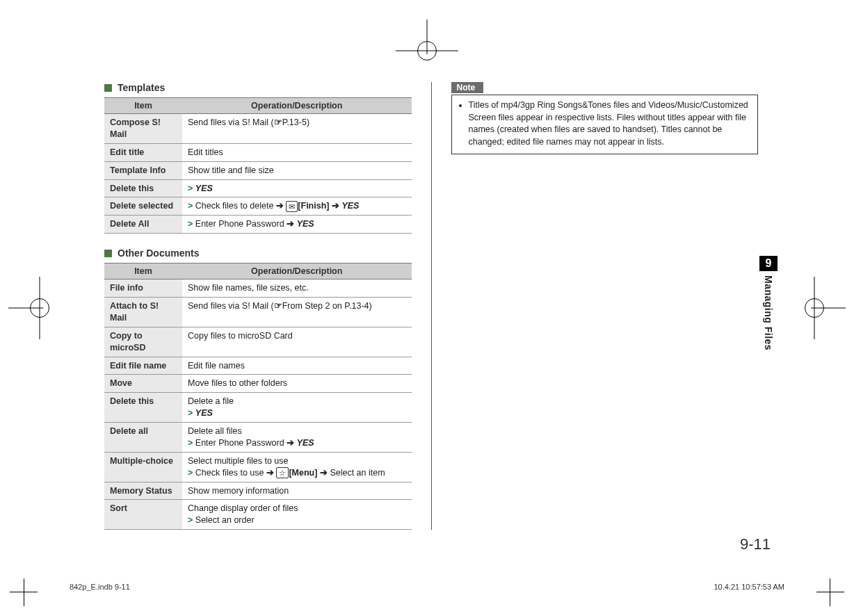 The image size is (854, 616). Describe the element at coordinates (143, 514) in the screenshot. I see `row-label: Sort` at that location.